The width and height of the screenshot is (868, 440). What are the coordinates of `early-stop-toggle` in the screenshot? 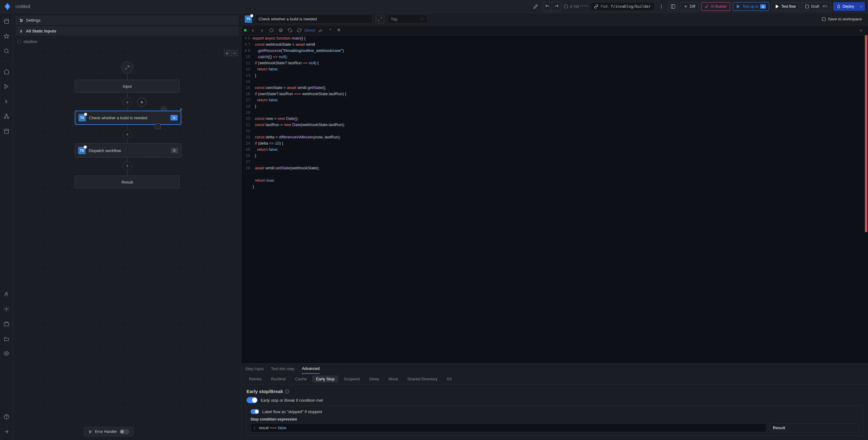 It's located at (252, 400).